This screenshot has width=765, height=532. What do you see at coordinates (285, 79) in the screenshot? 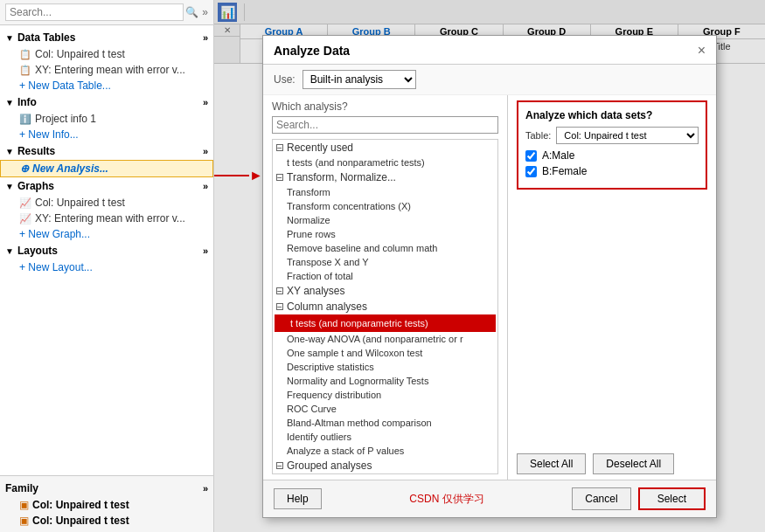
I see `use-label: Use:` at bounding box center [285, 79].